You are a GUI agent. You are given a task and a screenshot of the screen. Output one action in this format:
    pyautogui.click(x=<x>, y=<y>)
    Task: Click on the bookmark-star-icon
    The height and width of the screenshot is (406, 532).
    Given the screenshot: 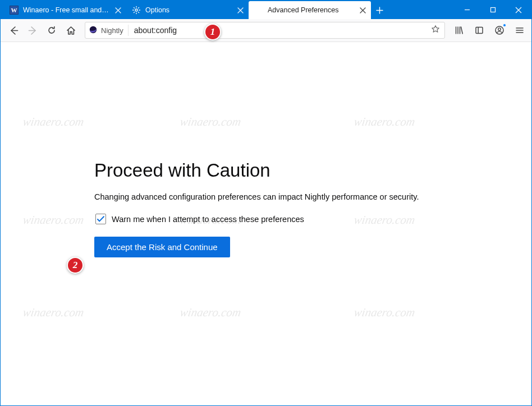 What is the action you would take?
    pyautogui.click(x=435, y=30)
    